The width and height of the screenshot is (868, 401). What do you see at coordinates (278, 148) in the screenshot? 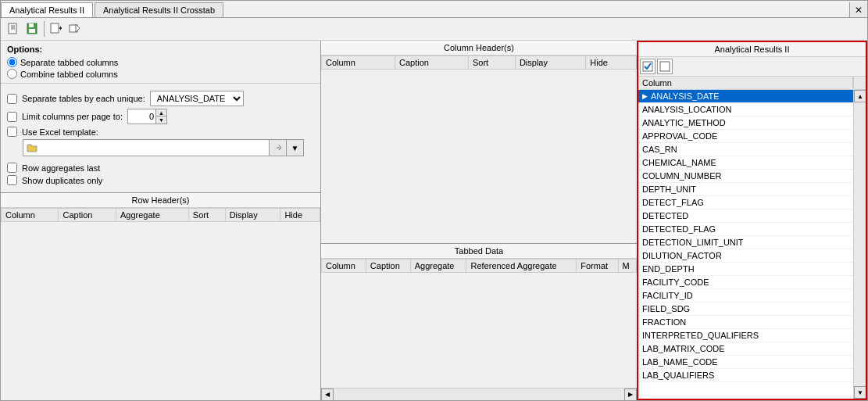
I see `link-icon` at bounding box center [278, 148].